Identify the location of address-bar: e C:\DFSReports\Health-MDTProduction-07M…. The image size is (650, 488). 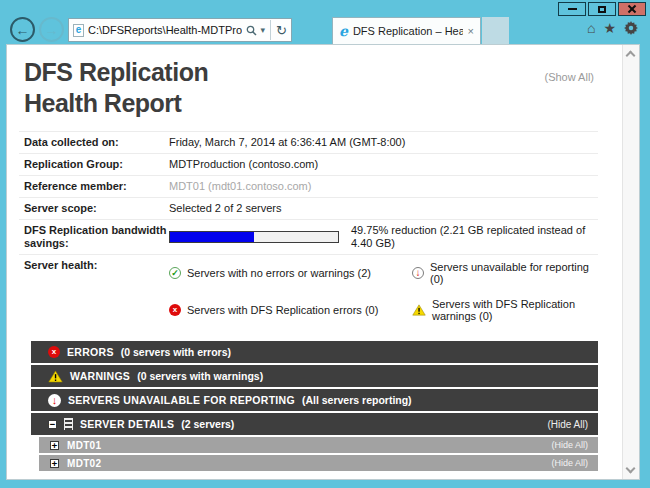
(180, 30).